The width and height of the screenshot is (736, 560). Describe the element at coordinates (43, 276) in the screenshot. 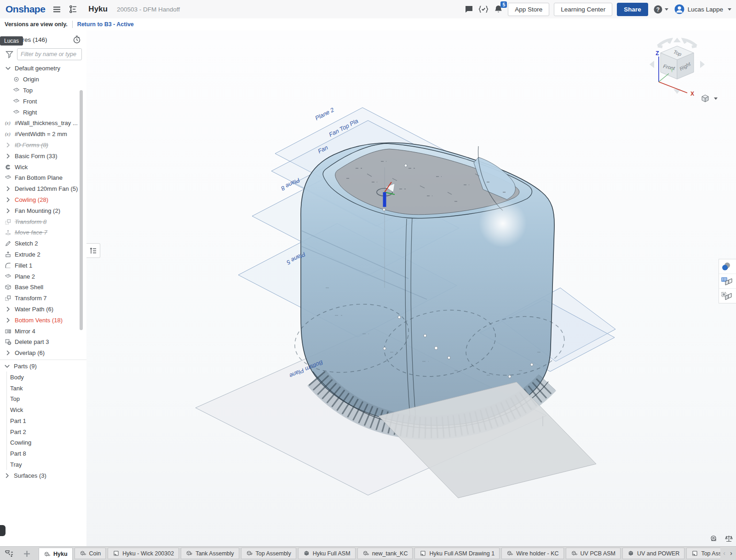

I see `feature-row: Plane 2` at that location.